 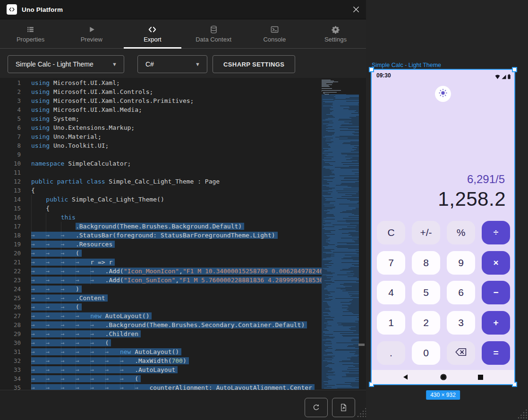 I want to click on language-dropdown: C# ▼, so click(x=172, y=64).